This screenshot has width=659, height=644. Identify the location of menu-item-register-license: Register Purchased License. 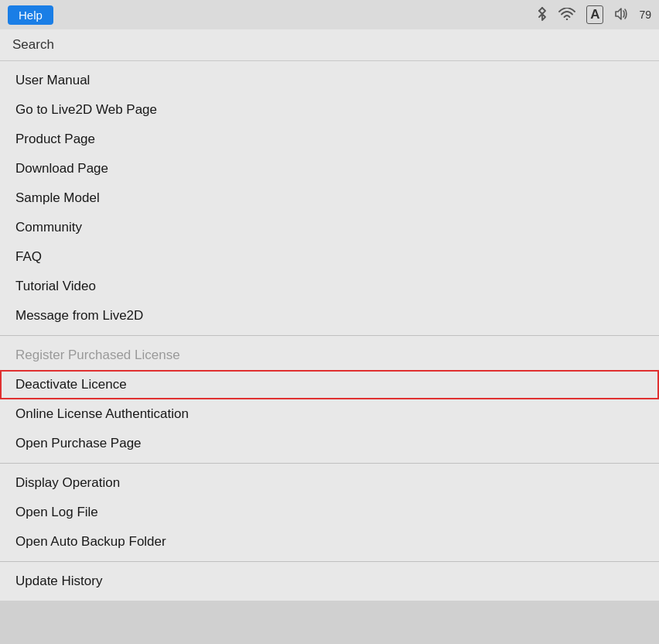
(330, 355).